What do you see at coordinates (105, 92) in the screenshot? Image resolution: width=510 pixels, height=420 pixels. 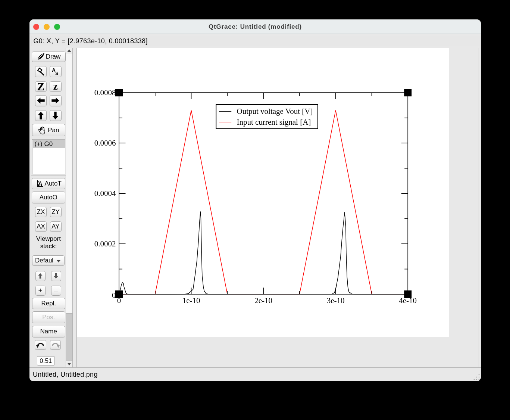 I see `svg-text: 0.0008` at bounding box center [105, 92].